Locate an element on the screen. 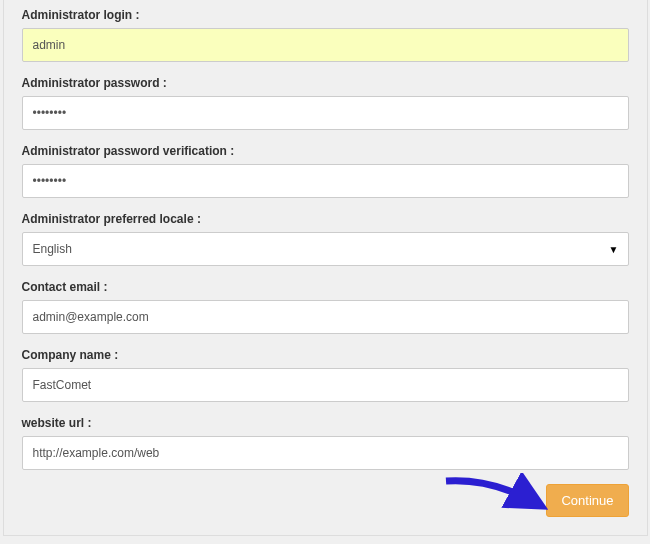  website-url-input is located at coordinates (326, 453).